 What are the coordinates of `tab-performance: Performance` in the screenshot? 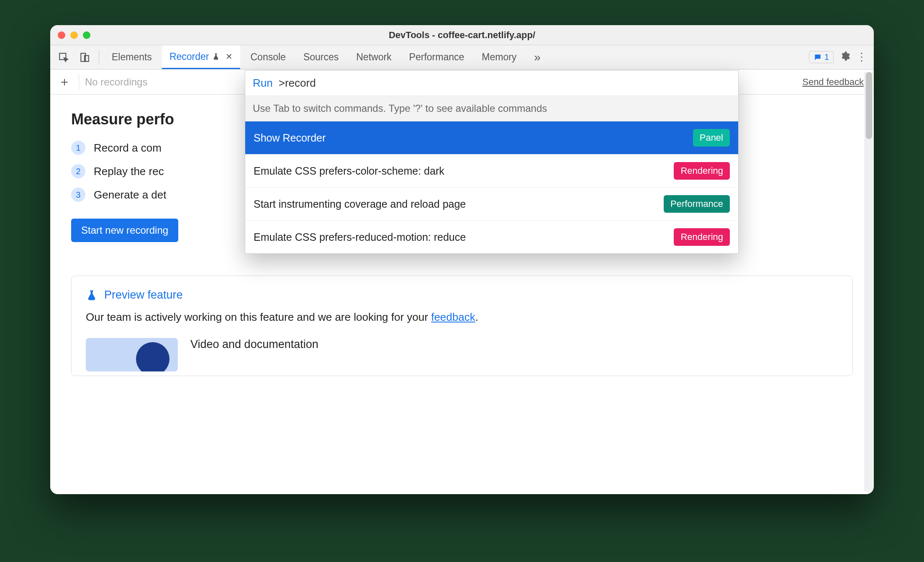 It's located at (437, 57).